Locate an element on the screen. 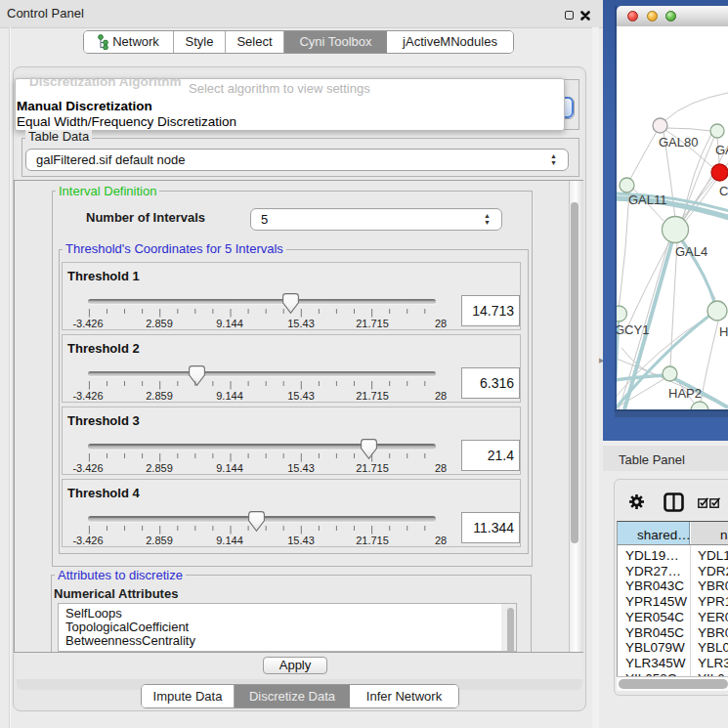 The height and width of the screenshot is (728, 728). svg-text: GAL80 is located at coordinates (678, 143).